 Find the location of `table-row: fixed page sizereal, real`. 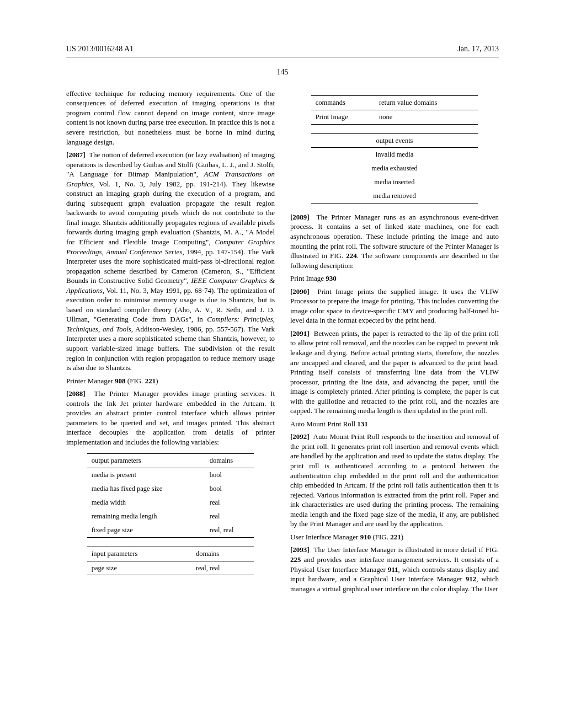

table-row: fixed page sizereal, real is located at coordinates (170, 531).